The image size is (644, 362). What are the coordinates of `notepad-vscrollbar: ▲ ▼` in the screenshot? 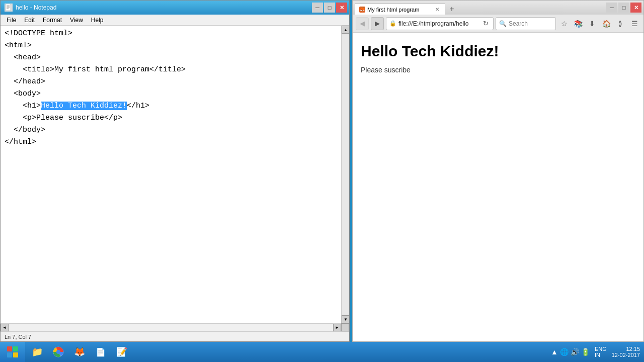 It's located at (345, 174).